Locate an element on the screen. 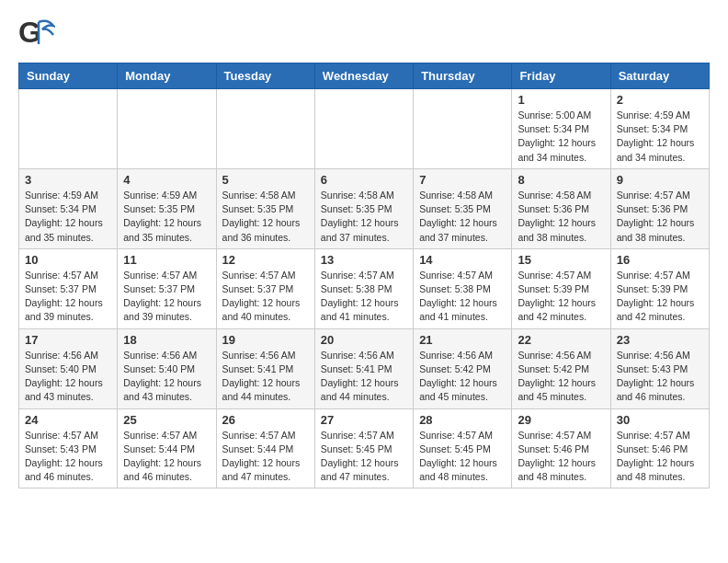 This screenshot has width=728, height=563. day-number: 30 is located at coordinates (660, 419).